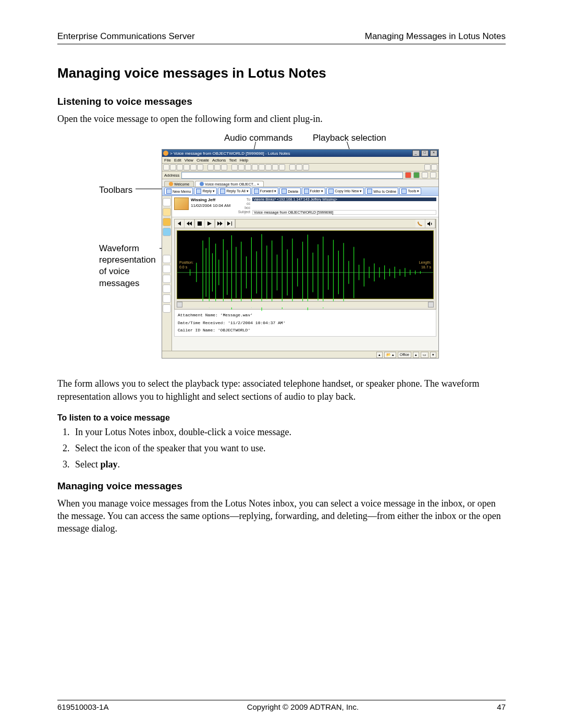  What do you see at coordinates (300, 161) in the screenshot?
I see `menu-bar: File Edit View Create Actions Text Help` at bounding box center [300, 161].